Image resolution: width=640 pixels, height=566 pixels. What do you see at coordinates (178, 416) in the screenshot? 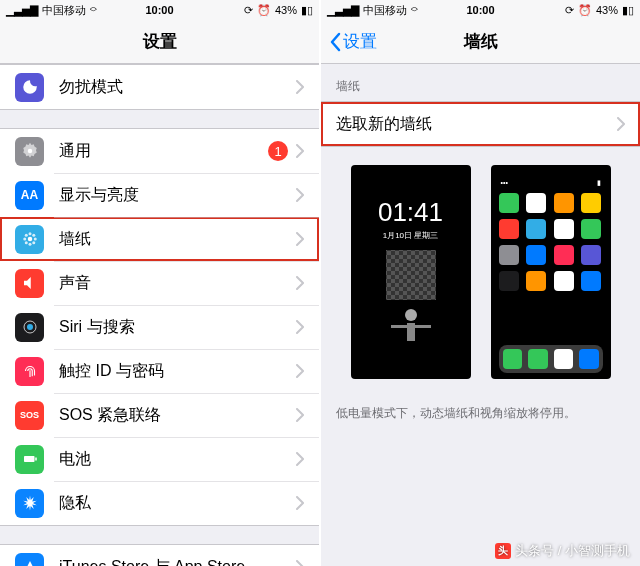
I see `row-label: SOS 紧急联络` at bounding box center [178, 416].